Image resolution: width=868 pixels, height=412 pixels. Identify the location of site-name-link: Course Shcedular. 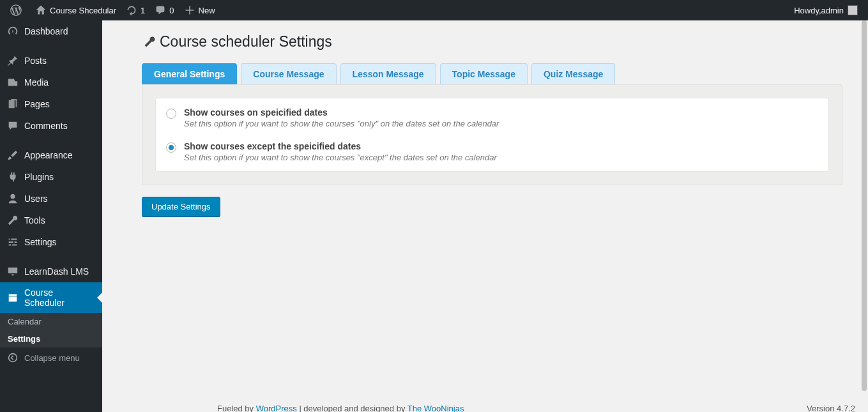
(76, 10).